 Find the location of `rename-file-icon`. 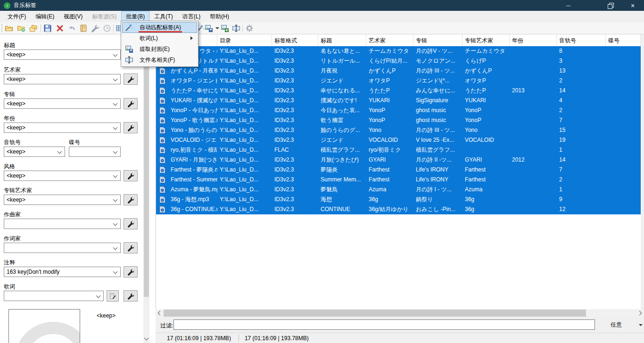

rename-file-icon is located at coordinates (236, 28).